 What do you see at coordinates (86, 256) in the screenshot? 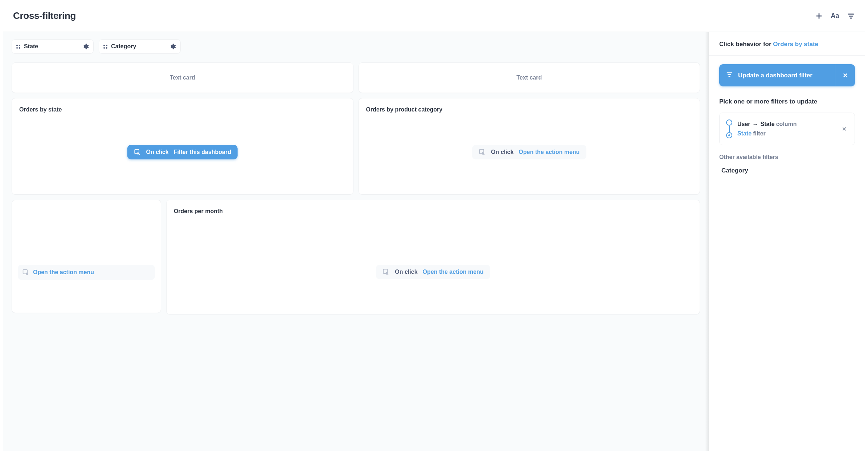
I see `card-narrow: Open the action menu` at bounding box center [86, 256].